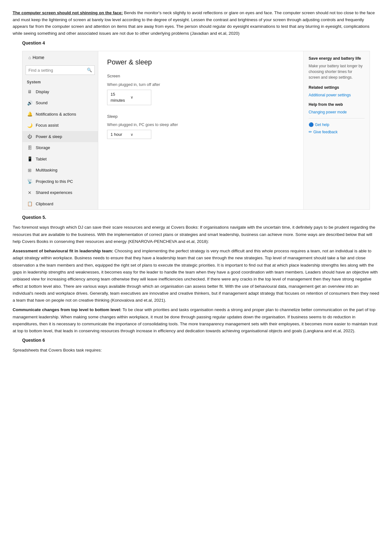  What do you see at coordinates (56, 114) in the screenshot?
I see `sidebar-item-notifications-label: Notifications & actions` at bounding box center [56, 114].